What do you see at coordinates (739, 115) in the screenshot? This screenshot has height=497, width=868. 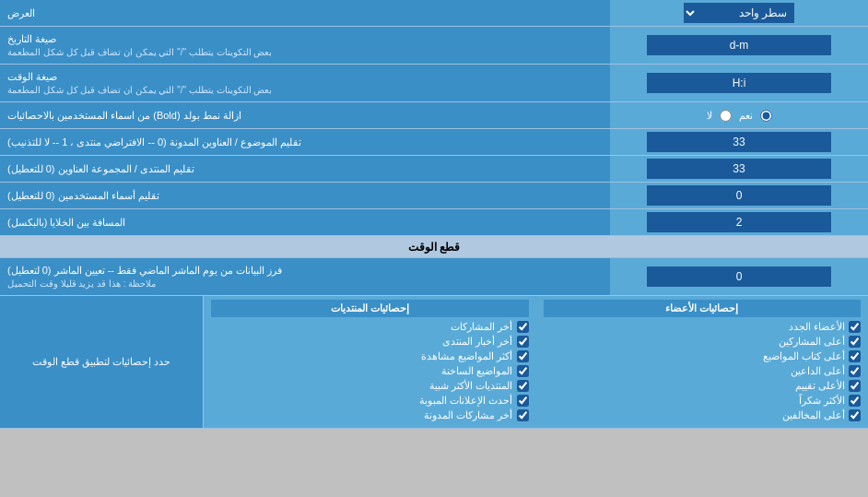 I see `bold-remove-control: نعم لا` at bounding box center [739, 115].